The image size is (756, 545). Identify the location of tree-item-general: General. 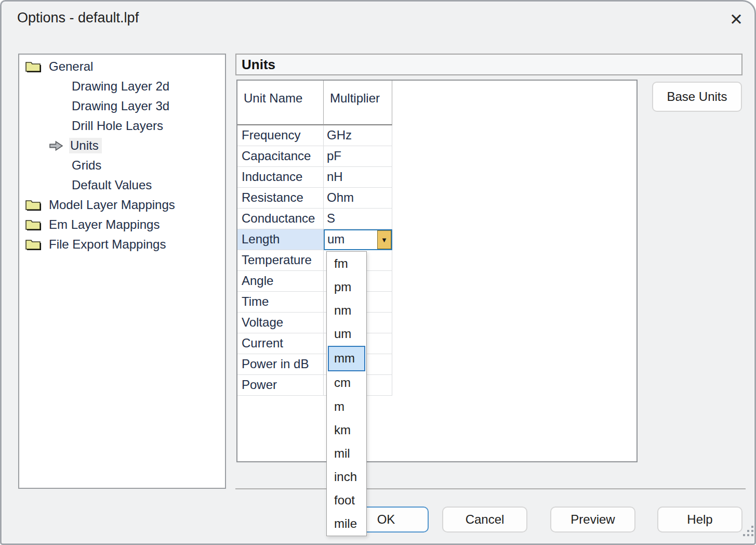
(122, 67).